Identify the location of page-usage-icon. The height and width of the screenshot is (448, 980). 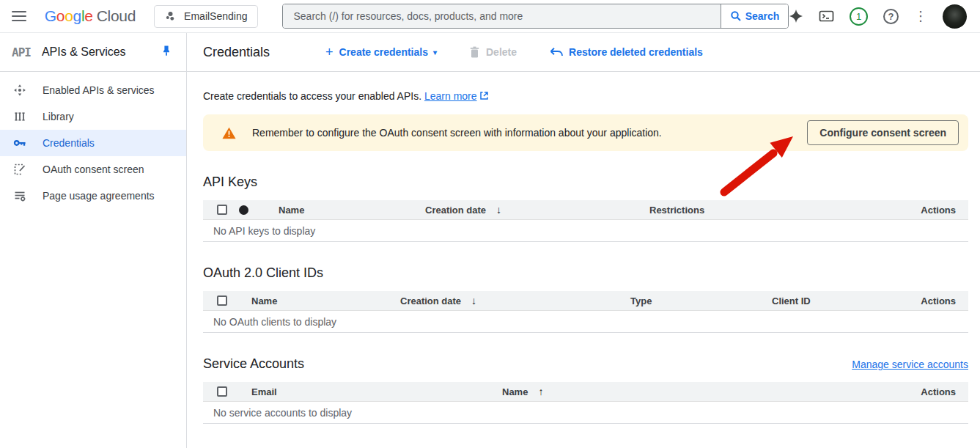
(20, 196).